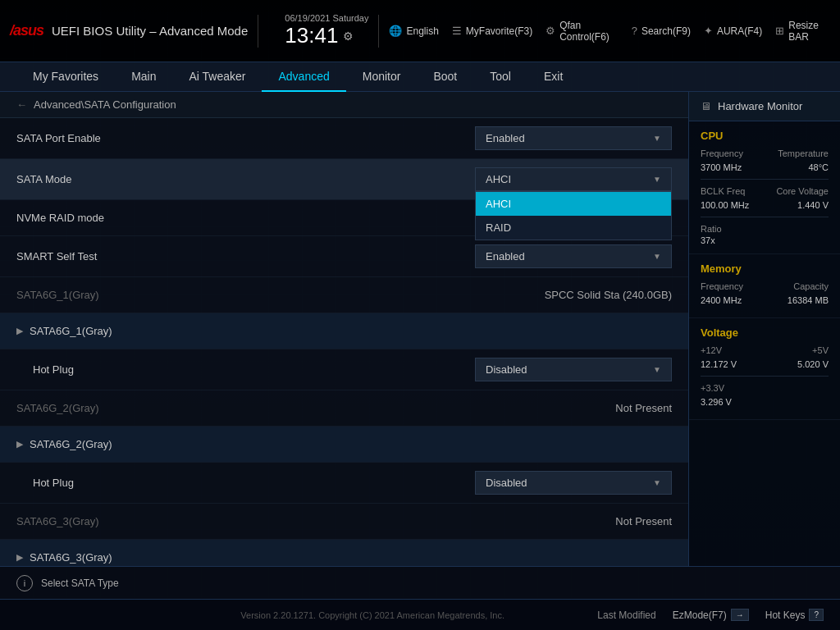 The height and width of the screenshot is (630, 840). Describe the element at coordinates (657, 369) in the screenshot. I see `dropdown-arrow-4: ▼` at that location.